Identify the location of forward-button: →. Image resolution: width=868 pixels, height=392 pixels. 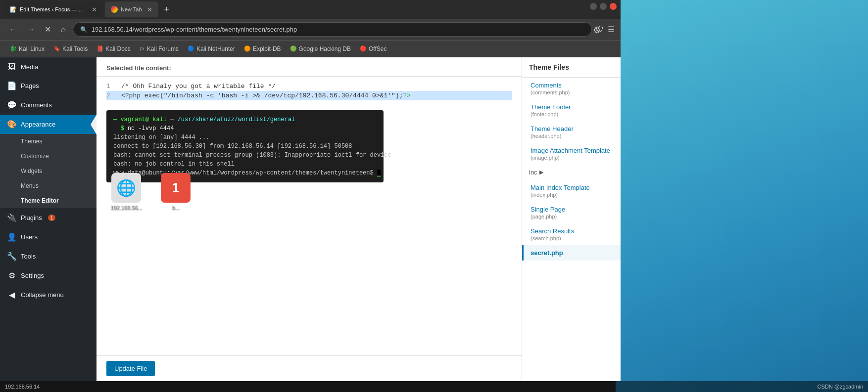
(31, 30).